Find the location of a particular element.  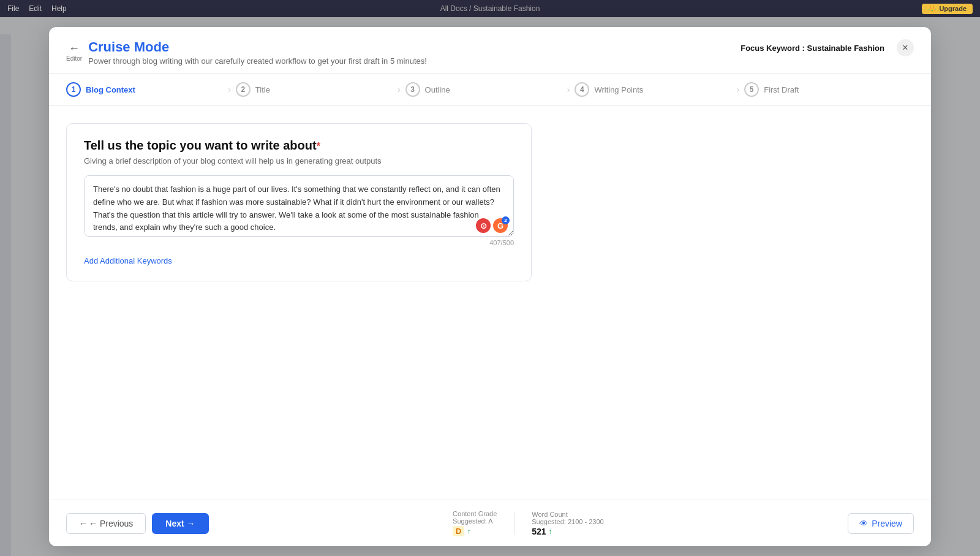

upgrade-button: 👑 Upgrade is located at coordinates (947, 9).